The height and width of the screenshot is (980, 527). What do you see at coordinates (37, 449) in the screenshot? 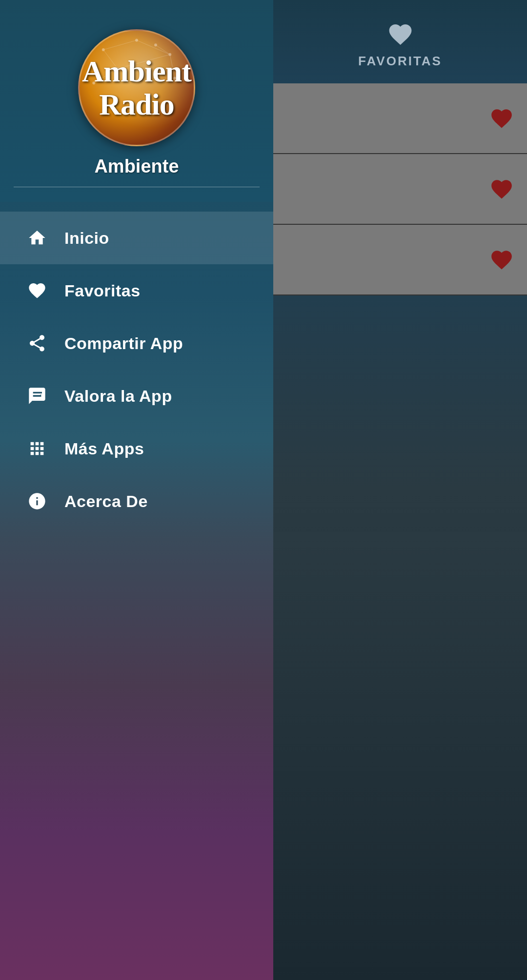
I see `grid-icon` at bounding box center [37, 449].